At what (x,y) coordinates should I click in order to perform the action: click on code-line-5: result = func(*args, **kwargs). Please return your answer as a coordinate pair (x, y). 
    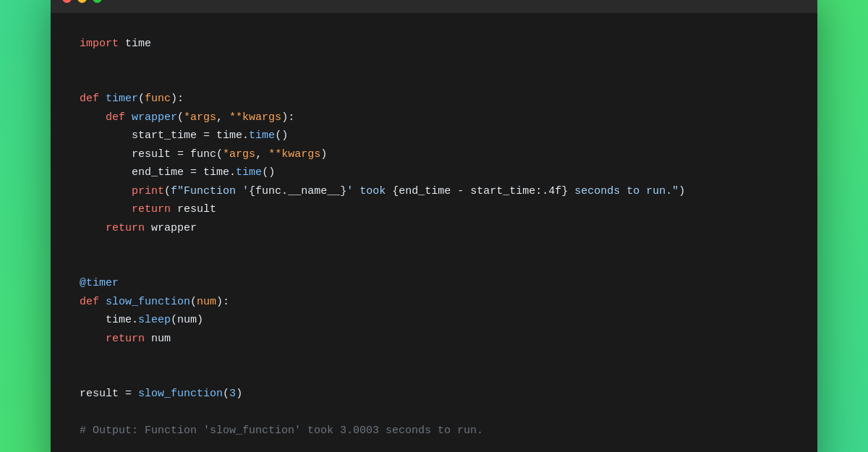
    Looking at the image, I should click on (434, 155).